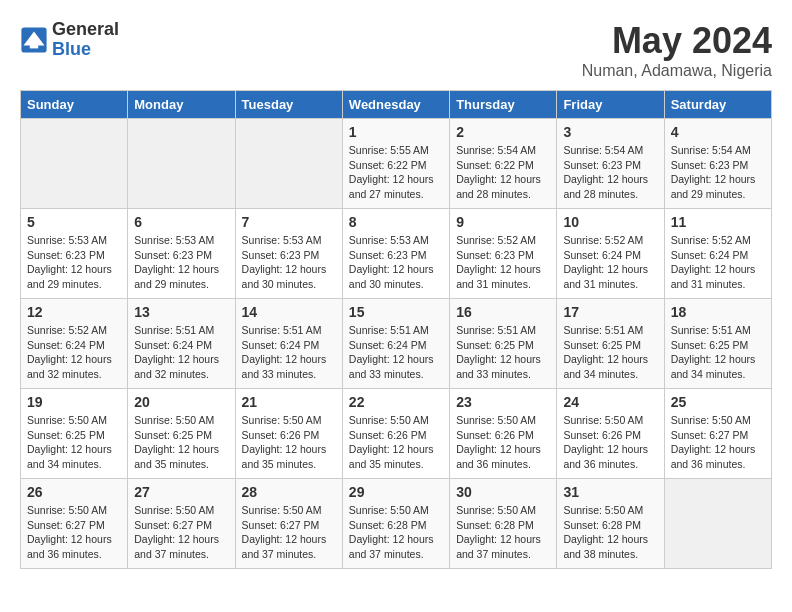  I want to click on day-number: 2, so click(503, 132).